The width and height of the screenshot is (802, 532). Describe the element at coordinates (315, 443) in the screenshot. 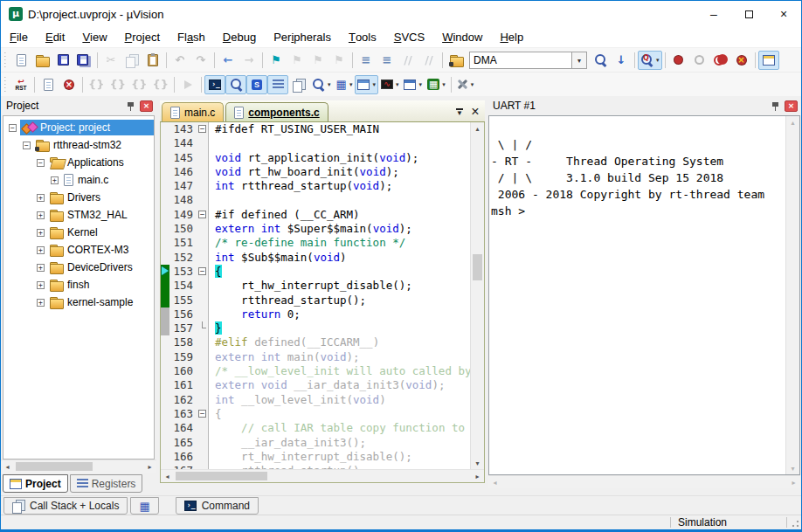

I see `code-line: 165 __iar_data_init3();` at that location.